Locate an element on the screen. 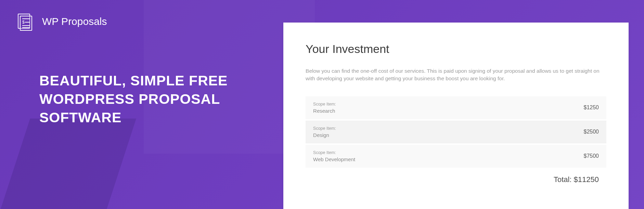 Image resolution: width=644 pixels, height=209 pixels. scope-price: $1250 is located at coordinates (591, 108).